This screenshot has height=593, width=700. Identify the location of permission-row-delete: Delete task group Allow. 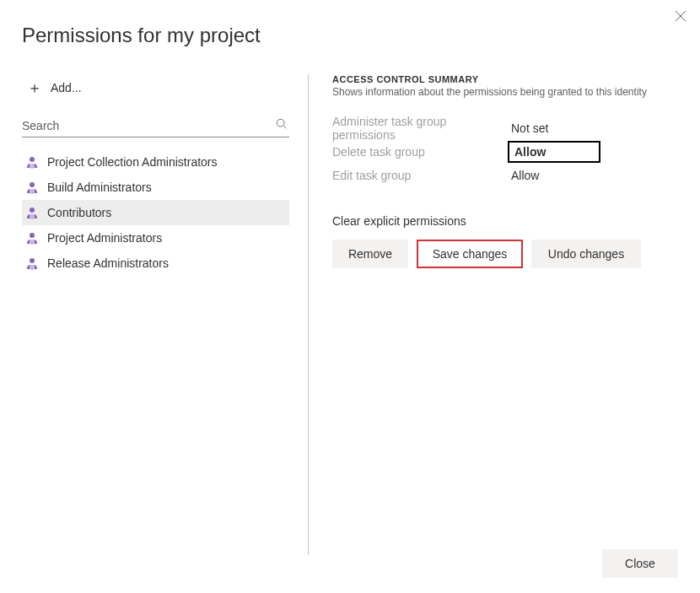
(504, 152).